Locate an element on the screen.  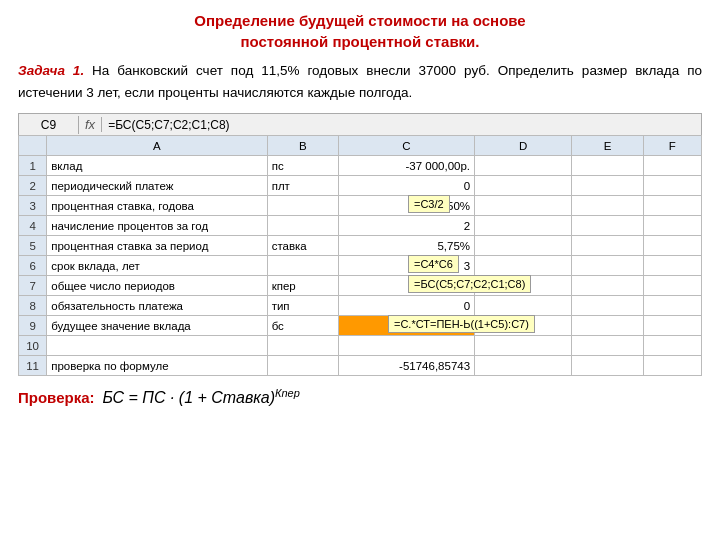
cell-c: 3 is located at coordinates (406, 266).